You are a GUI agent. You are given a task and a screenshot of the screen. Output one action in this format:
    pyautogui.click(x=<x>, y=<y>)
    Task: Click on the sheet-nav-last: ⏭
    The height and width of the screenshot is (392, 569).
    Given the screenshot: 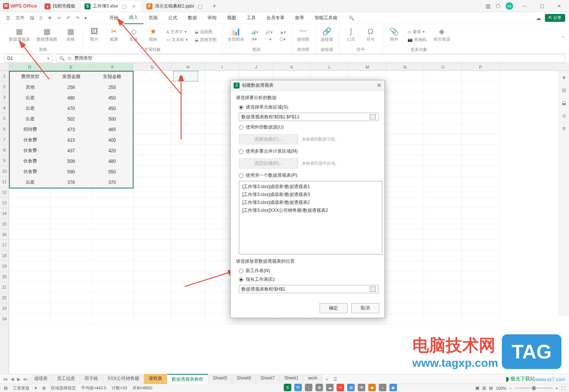 What is the action you would take?
    pyautogui.click(x=26, y=379)
    